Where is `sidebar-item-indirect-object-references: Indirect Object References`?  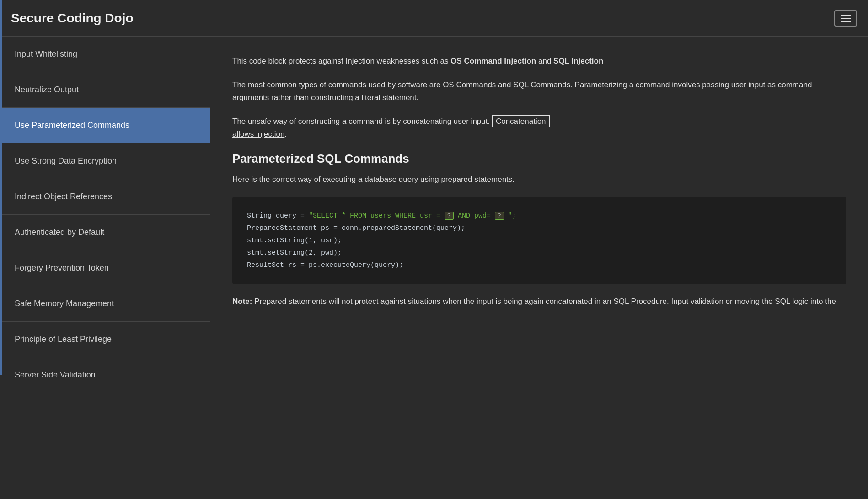 sidebar-item-indirect-object-references: Indirect Object References is located at coordinates (105, 197).